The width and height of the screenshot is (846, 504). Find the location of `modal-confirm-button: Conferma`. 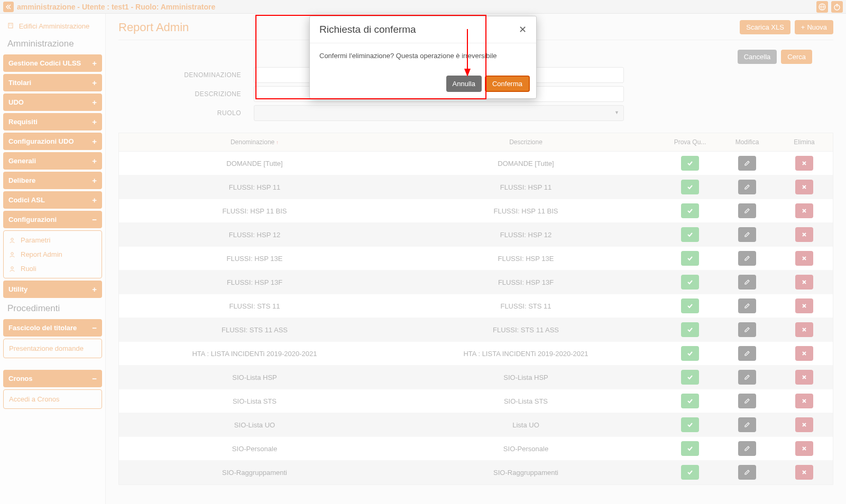

modal-confirm-button: Conferma is located at coordinates (508, 83).